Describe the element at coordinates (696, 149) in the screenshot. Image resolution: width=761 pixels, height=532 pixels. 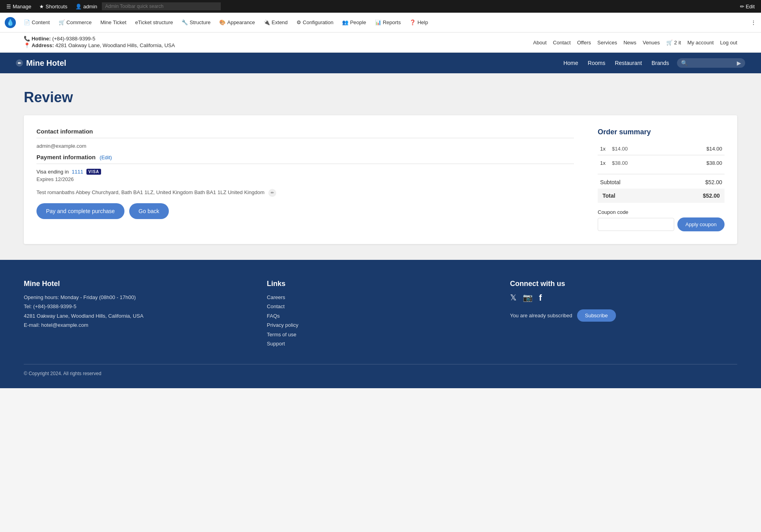
I see `item1-total: $14.00` at that location.